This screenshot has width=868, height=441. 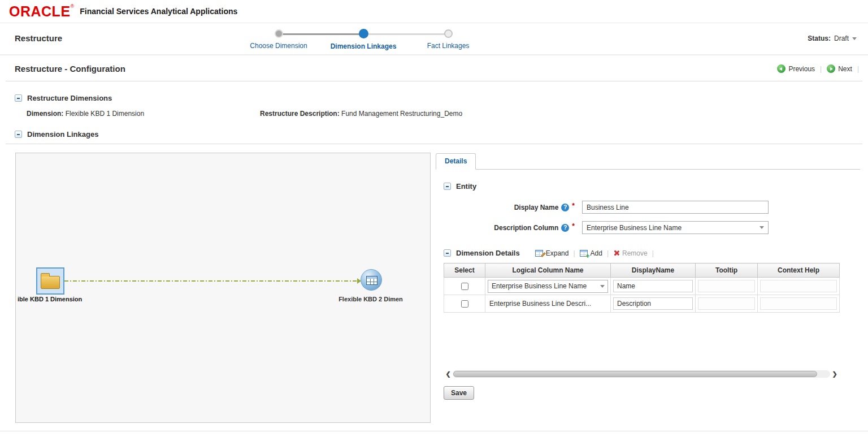 What do you see at coordinates (727, 270) in the screenshot?
I see `column-header-tooltip: Tooltip` at bounding box center [727, 270].